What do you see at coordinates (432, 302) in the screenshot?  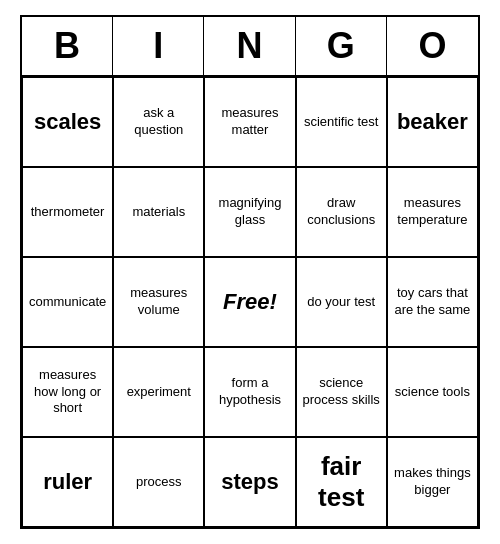 I see `bingo-cell-14: toy cars that are the same` at bounding box center [432, 302].